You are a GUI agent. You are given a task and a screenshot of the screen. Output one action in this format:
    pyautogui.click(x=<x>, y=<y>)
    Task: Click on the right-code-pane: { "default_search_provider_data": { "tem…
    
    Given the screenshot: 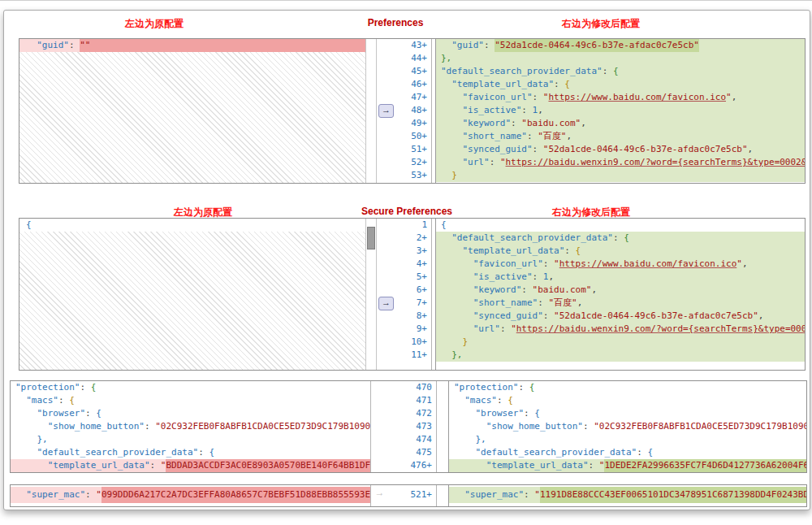 What is the action you would take?
    pyautogui.click(x=620, y=294)
    